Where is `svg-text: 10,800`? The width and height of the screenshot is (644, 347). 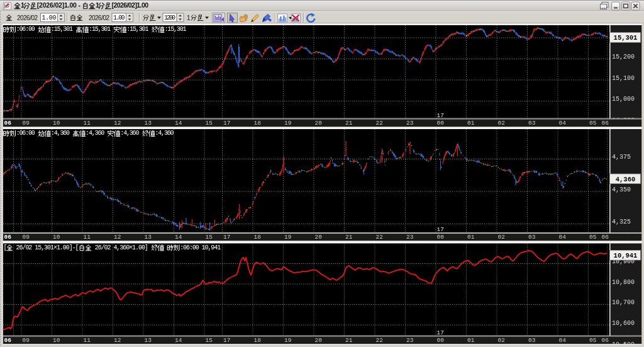 svg-text: 10,800 is located at coordinates (623, 282).